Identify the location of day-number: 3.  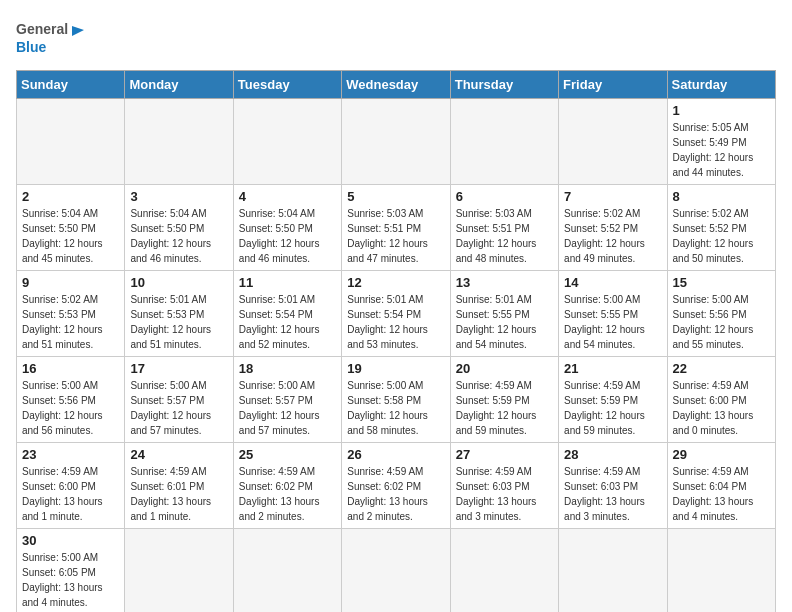
(178, 196).